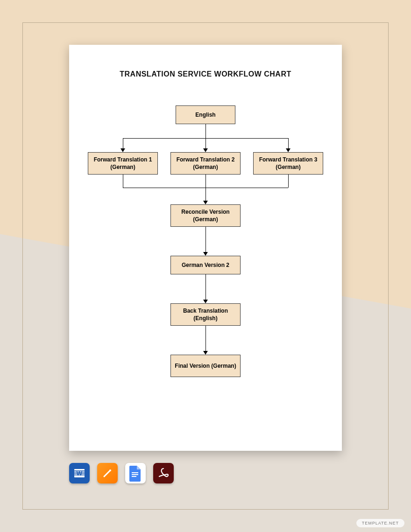 This screenshot has width=411, height=532. What do you see at coordinates (206, 163) in the screenshot?
I see `node-forward-translation-2: Forward Translation 2 (German)` at bounding box center [206, 163].